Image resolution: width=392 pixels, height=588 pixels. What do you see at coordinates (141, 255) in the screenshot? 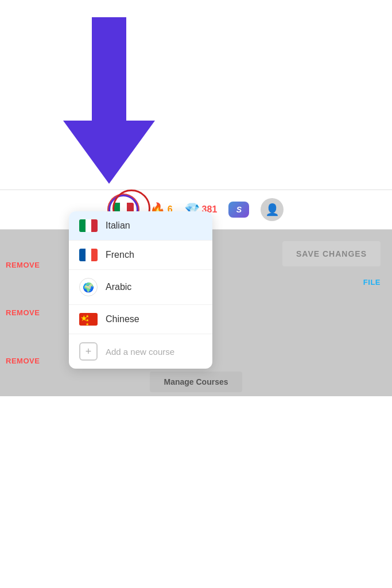
I see `dropdown-item-french: French` at bounding box center [141, 255].